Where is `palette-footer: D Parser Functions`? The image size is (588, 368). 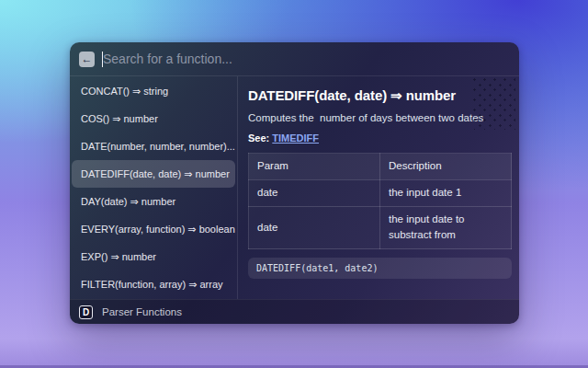 palette-footer: D Parser Functions is located at coordinates (294, 311).